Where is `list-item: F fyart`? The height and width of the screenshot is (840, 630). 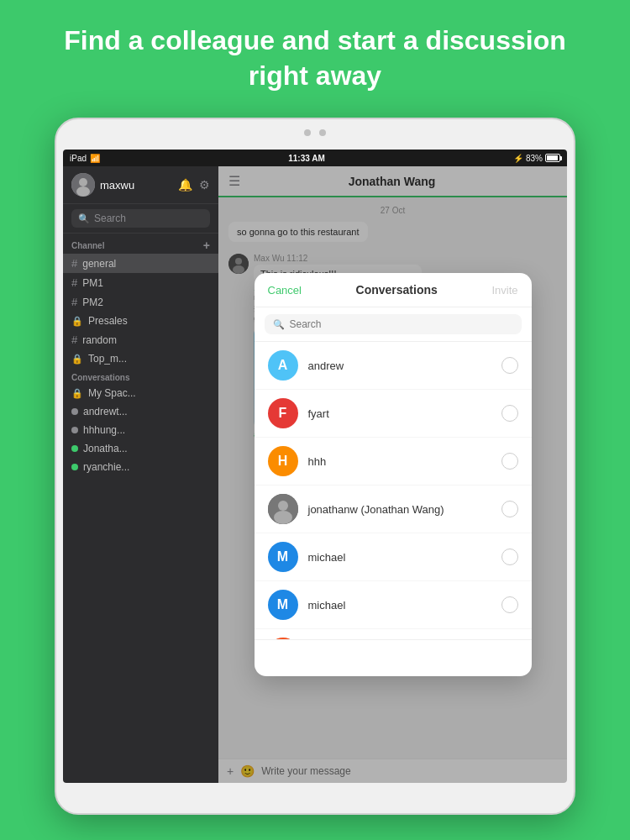
list-item: F fyart is located at coordinates (393, 413).